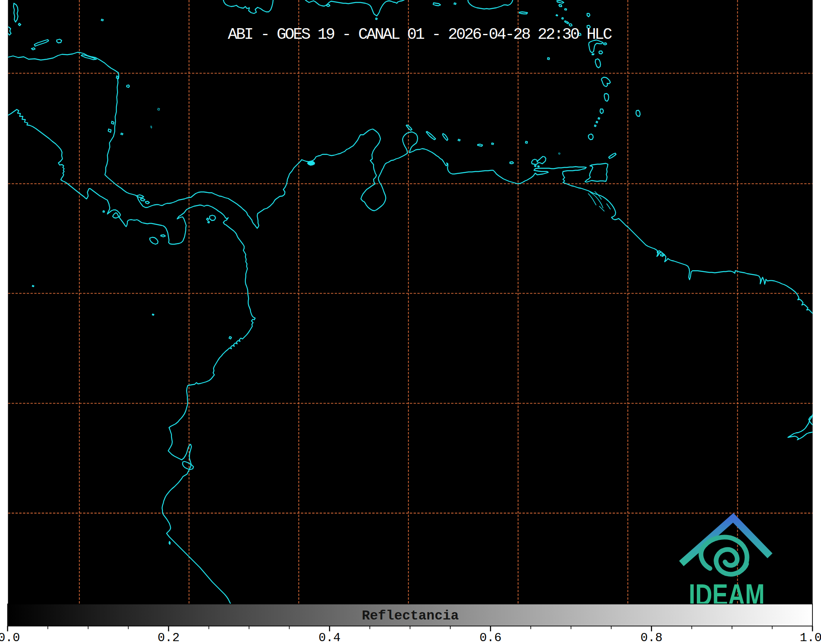  What do you see at coordinates (490, 637) in the screenshot?
I see `svg-text: 0.6` at bounding box center [490, 637].